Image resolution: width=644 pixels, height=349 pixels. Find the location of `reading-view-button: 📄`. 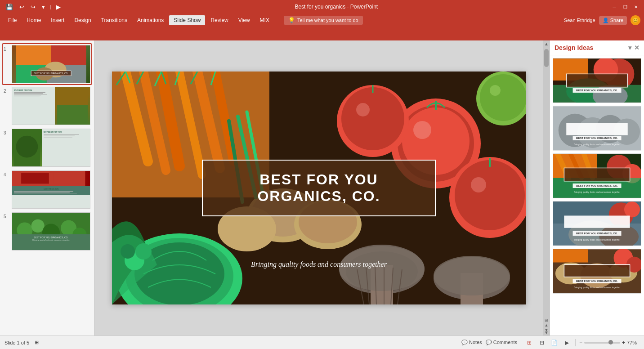

reading-view-button: 📄 is located at coordinates (555, 343).